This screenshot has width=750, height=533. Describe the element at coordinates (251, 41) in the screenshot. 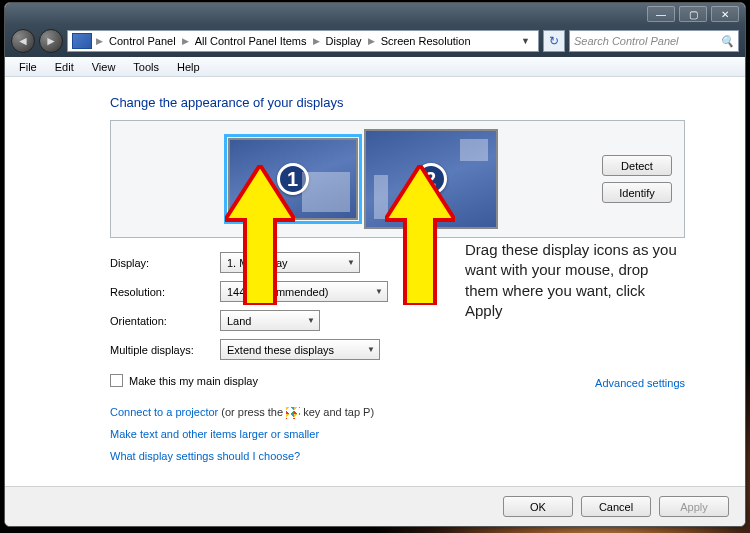

I see `breadcrumb-item: All Control Panel Items` at that location.